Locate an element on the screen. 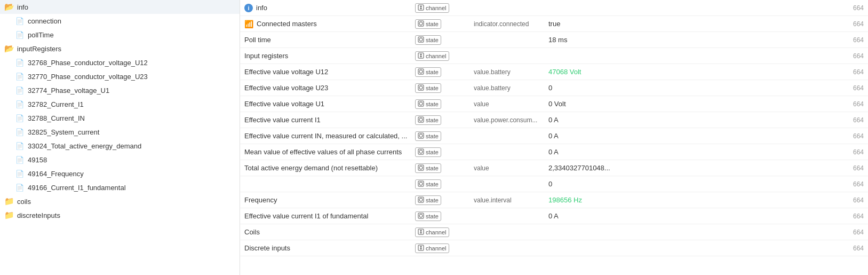  table-row: Frequencystatevalue.interval198656 Hz664 is located at coordinates (554, 200).